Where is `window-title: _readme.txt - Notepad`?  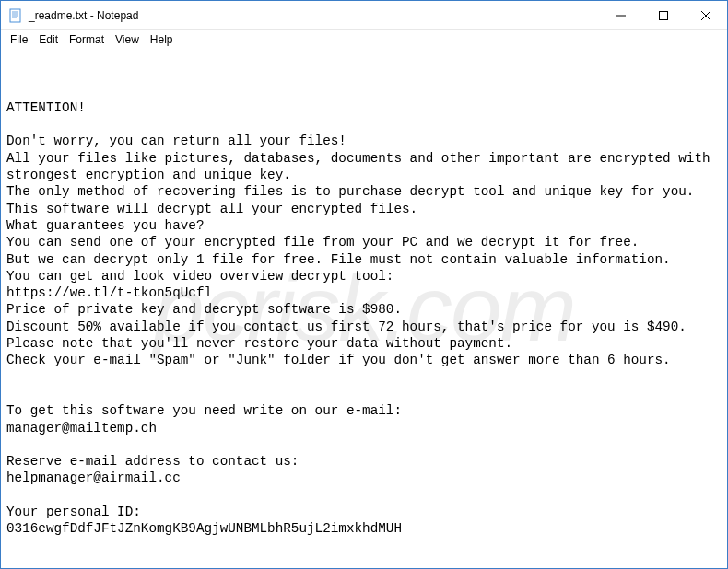 window-title: _readme.txt - Notepad is located at coordinates (314, 16).